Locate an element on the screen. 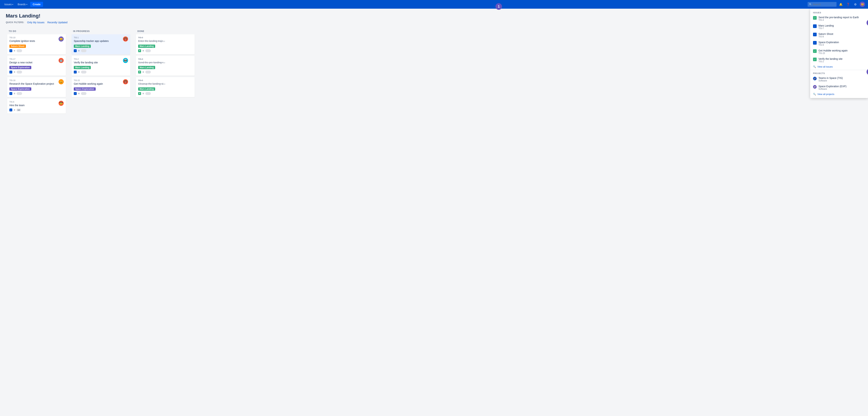 This screenshot has height=416, width=868. card: TIS-6Hire the team✓=1d🤠 is located at coordinates (36, 106).